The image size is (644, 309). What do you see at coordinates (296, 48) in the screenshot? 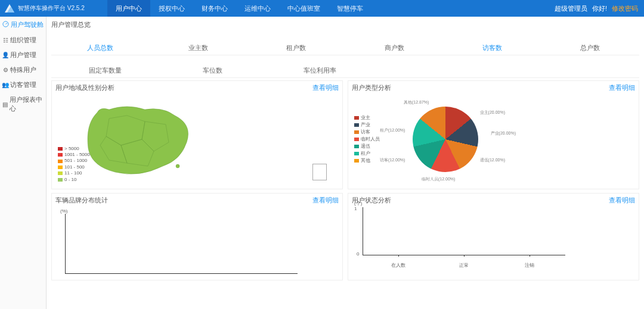
I see `stat-tenant: 租户数` at bounding box center [296, 48].